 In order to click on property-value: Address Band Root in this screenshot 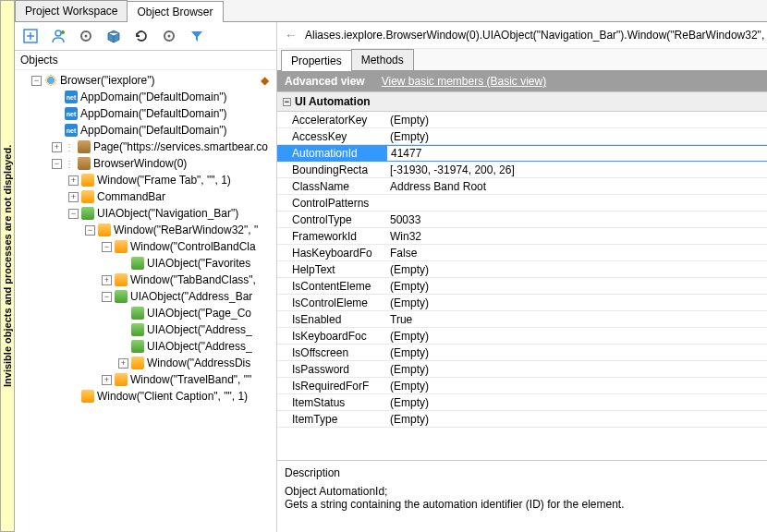, I will do `click(438, 187)`.